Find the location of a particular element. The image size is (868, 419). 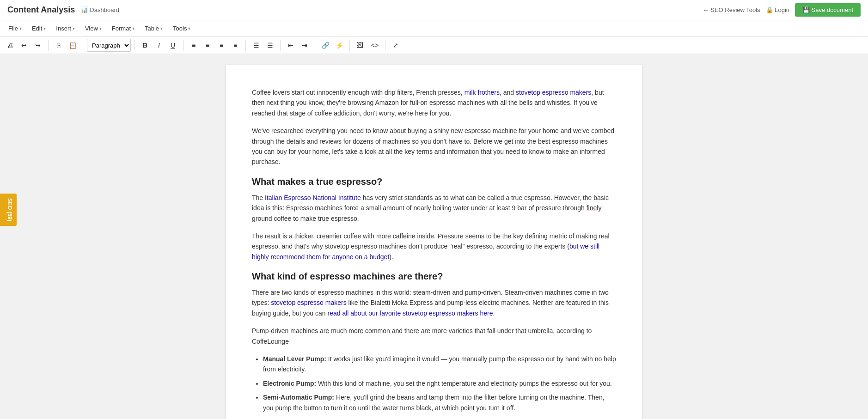

login-link: 🔒 Login is located at coordinates (777, 10).